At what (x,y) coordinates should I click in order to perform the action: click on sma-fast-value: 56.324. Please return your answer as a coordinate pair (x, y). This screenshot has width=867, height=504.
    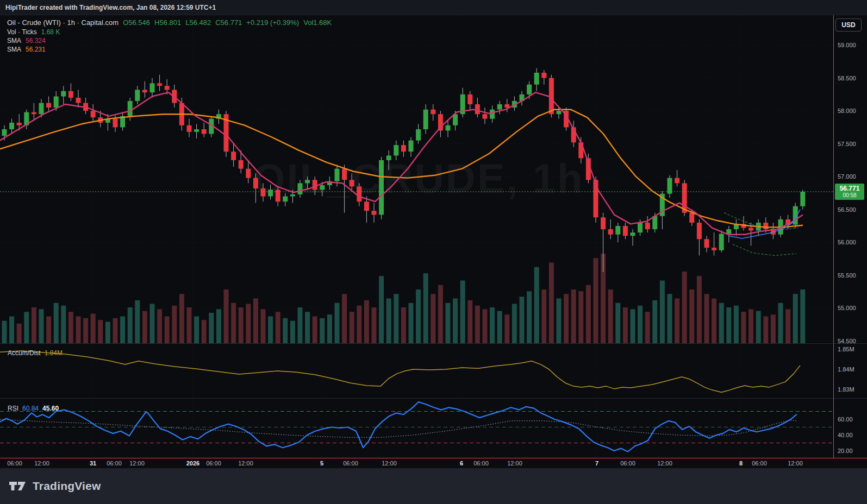
    Looking at the image, I should click on (36, 41).